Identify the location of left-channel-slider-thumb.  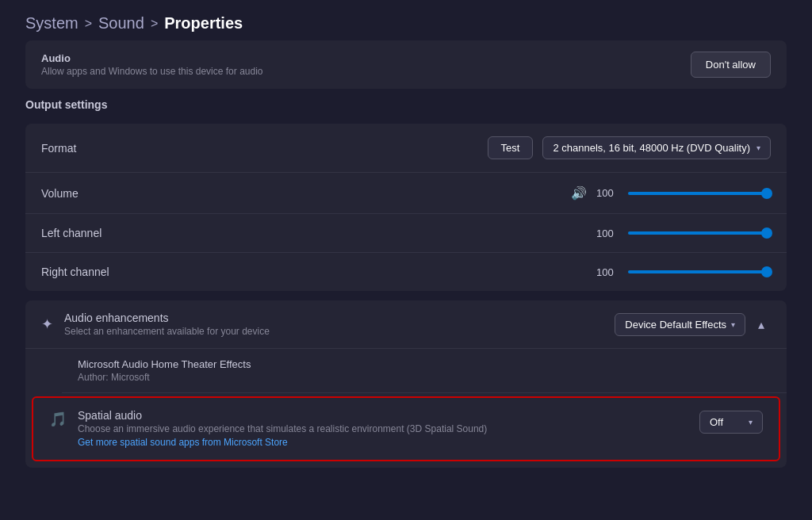
(767, 233).